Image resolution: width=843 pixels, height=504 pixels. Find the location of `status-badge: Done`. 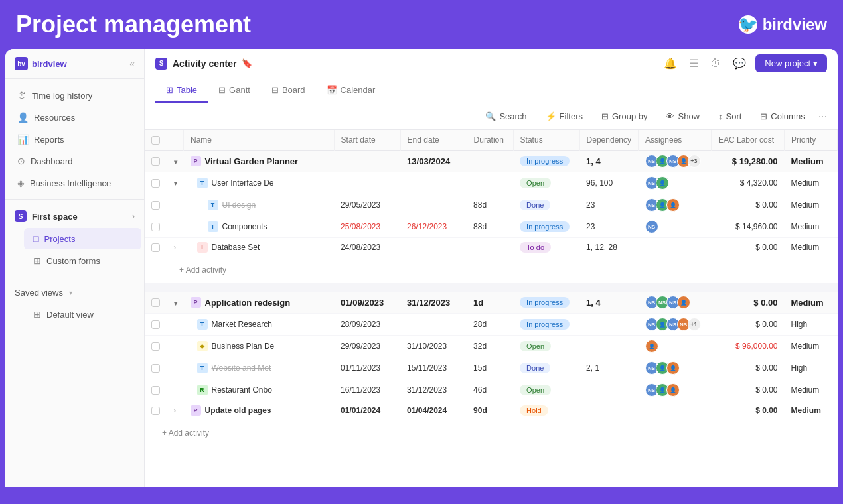

status-badge: Done is located at coordinates (535, 368).